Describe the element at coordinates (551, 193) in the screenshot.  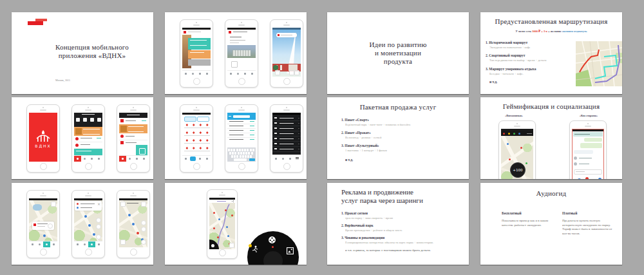
I see `slide-title: Аудиогид` at that location.